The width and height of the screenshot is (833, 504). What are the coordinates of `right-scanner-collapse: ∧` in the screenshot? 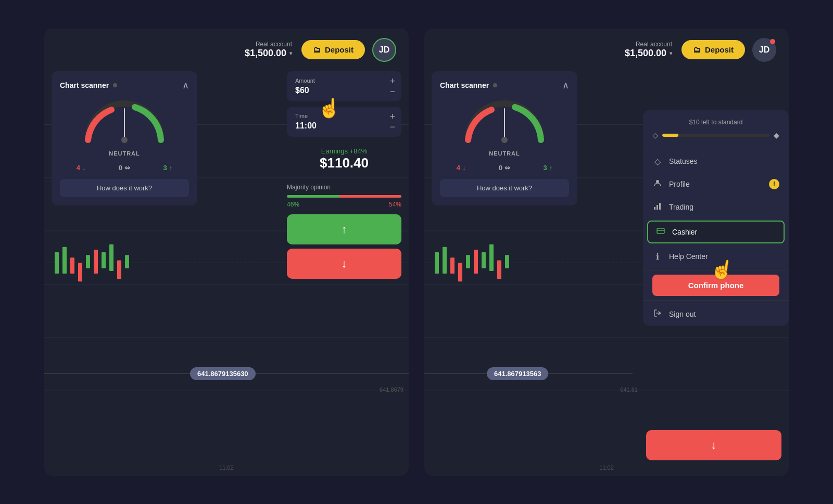 It's located at (565, 85).